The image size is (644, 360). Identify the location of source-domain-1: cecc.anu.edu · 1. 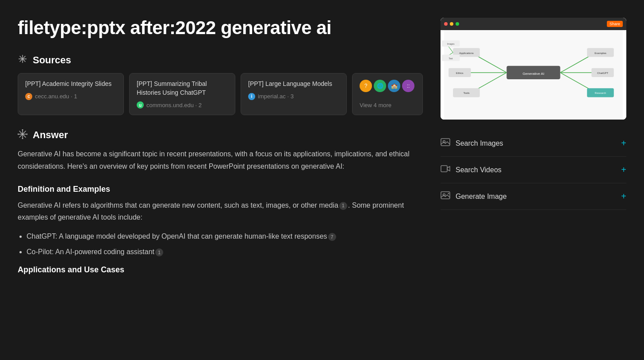
(56, 97).